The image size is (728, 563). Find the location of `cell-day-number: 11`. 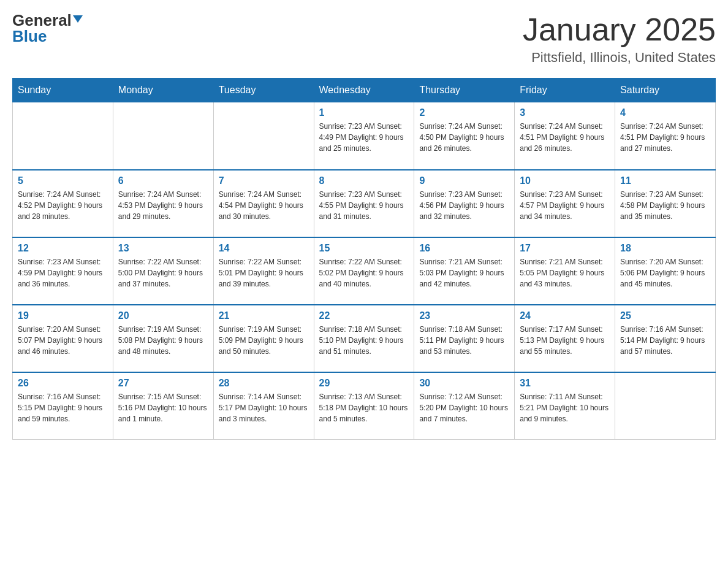

cell-day-number: 11 is located at coordinates (665, 181).